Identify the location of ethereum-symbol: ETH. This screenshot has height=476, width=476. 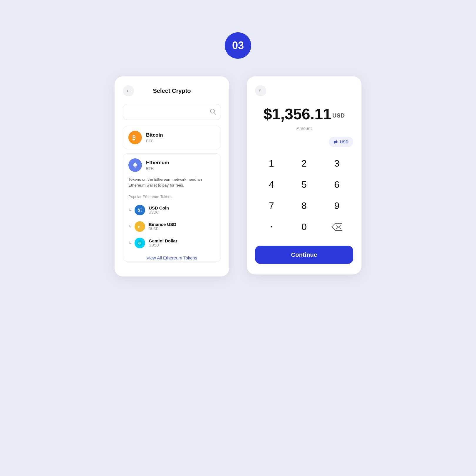
(157, 169).